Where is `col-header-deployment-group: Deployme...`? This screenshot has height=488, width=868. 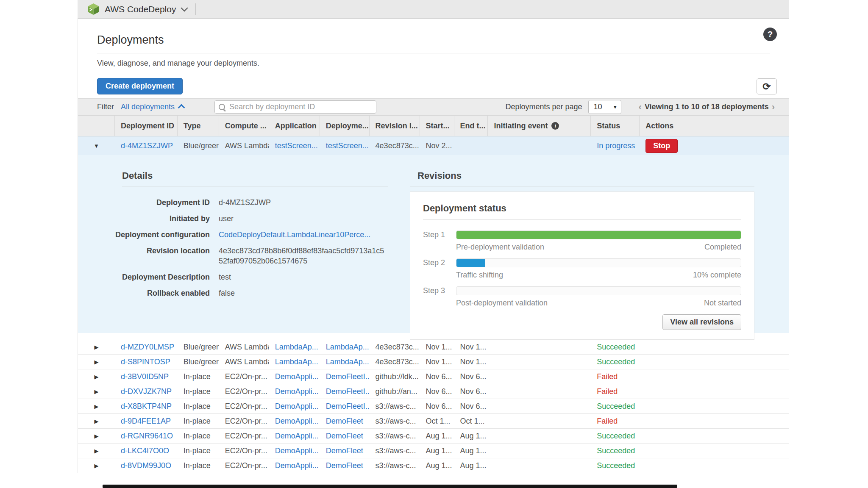
col-header-deployment-group: Deployme... is located at coordinates (345, 126).